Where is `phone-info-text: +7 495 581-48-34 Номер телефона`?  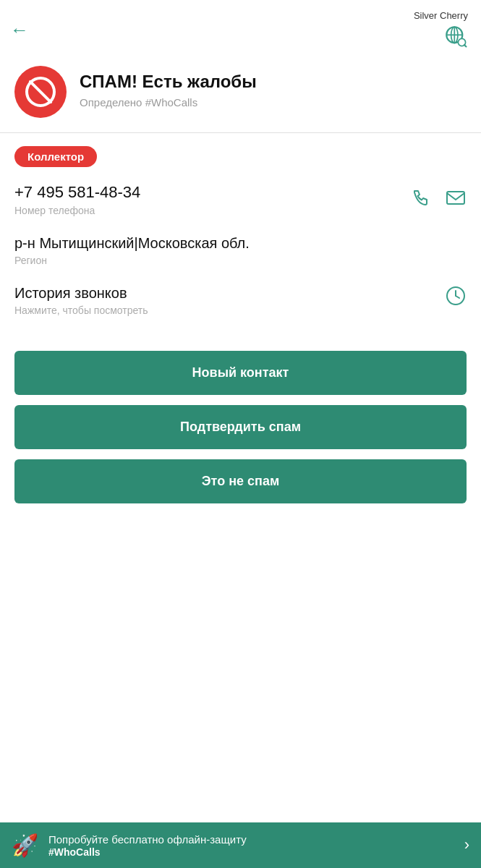
phone-info-text: +7 495 581-48-34 Номер телефона is located at coordinates (77, 200).